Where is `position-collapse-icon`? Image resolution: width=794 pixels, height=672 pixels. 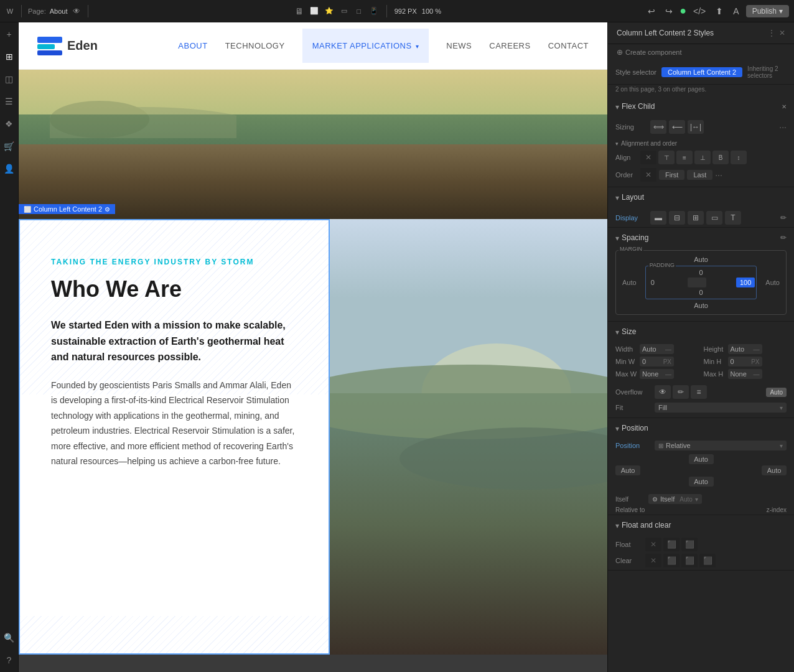 position-collapse-icon is located at coordinates (619, 428).